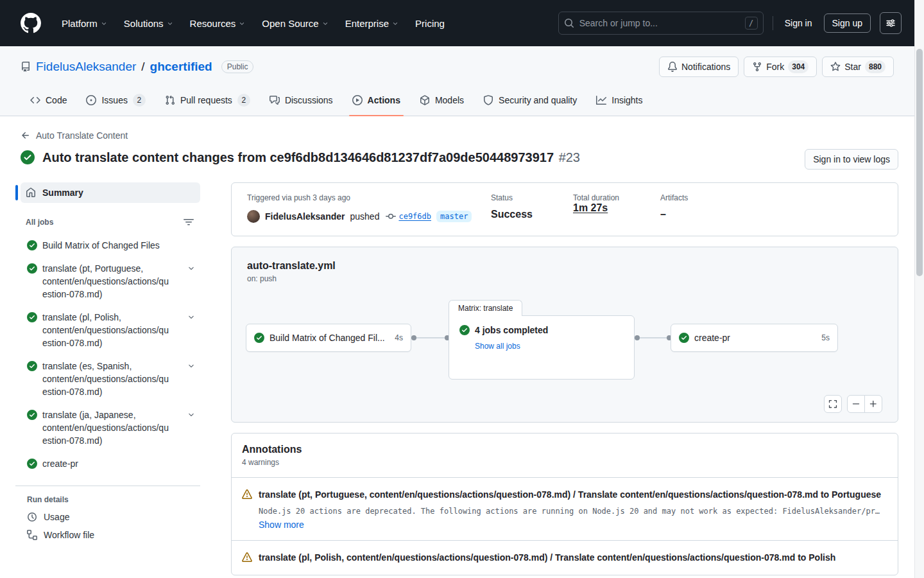 Image resolution: width=924 pixels, height=578 pixels. I want to click on tab-label: Actions, so click(384, 100).